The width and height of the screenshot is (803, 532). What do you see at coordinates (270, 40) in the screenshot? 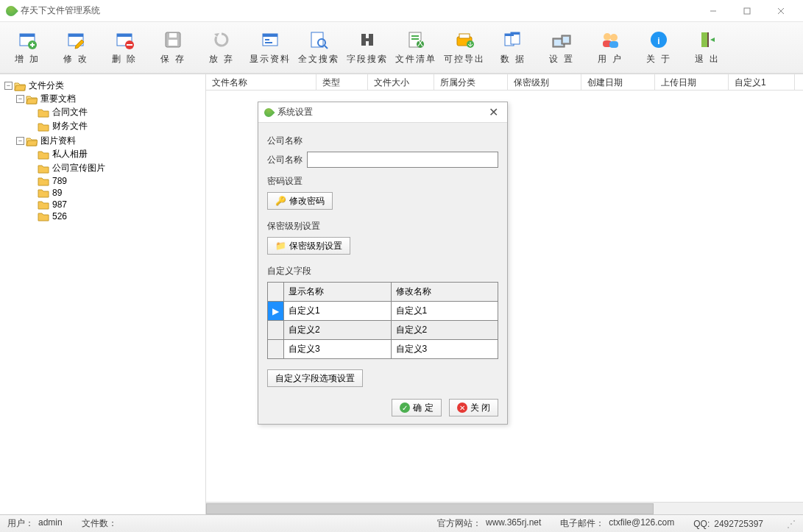
I see `show-icon` at bounding box center [270, 40].